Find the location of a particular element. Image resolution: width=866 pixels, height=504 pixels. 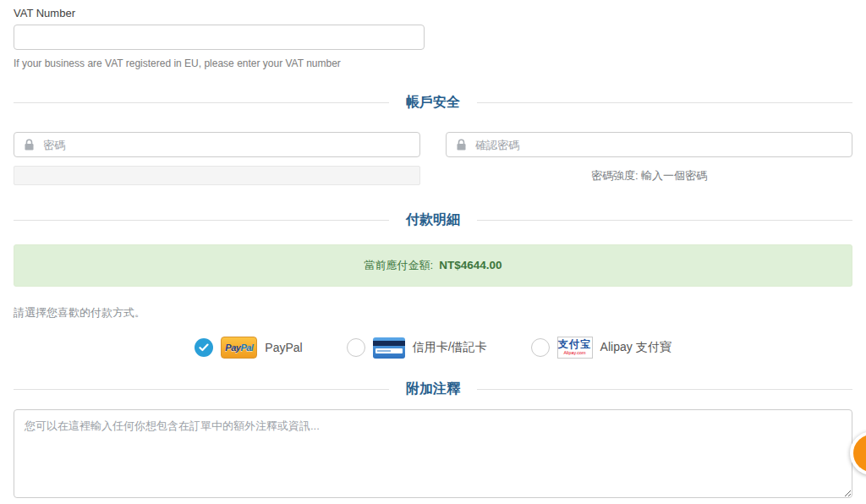

amount-due-value: NT$4644.00 is located at coordinates (470, 266).